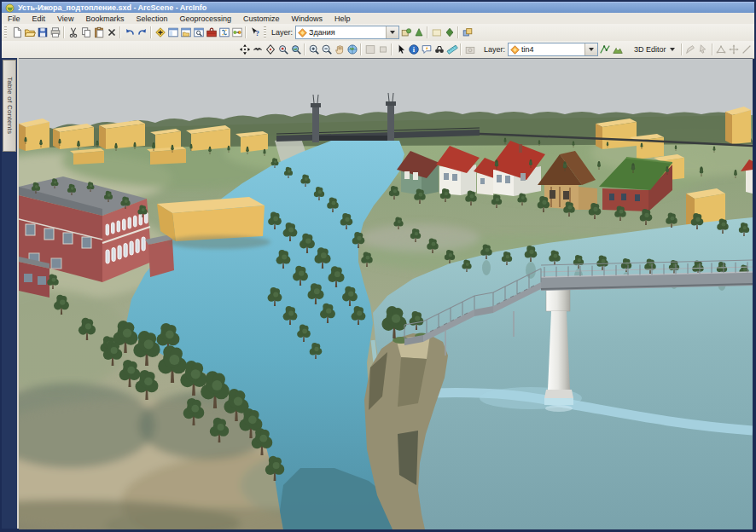  I want to click on arctoolbox-icon, so click(212, 32).